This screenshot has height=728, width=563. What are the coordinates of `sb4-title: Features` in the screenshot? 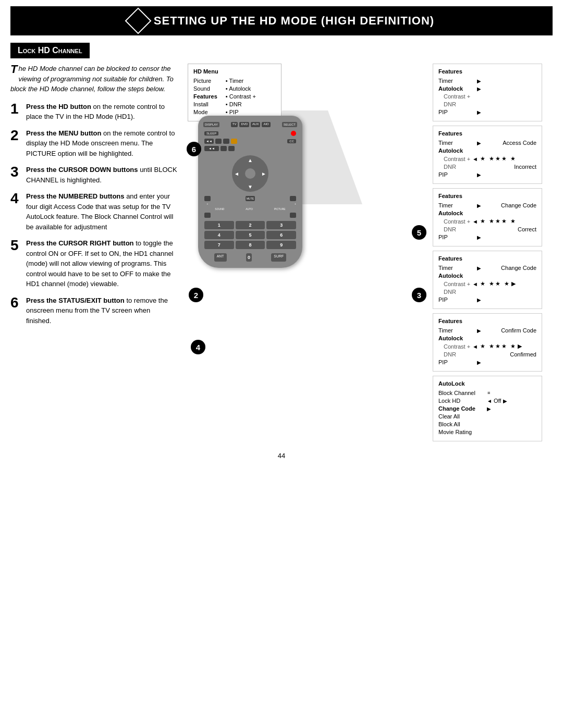 It's located at (487, 258).